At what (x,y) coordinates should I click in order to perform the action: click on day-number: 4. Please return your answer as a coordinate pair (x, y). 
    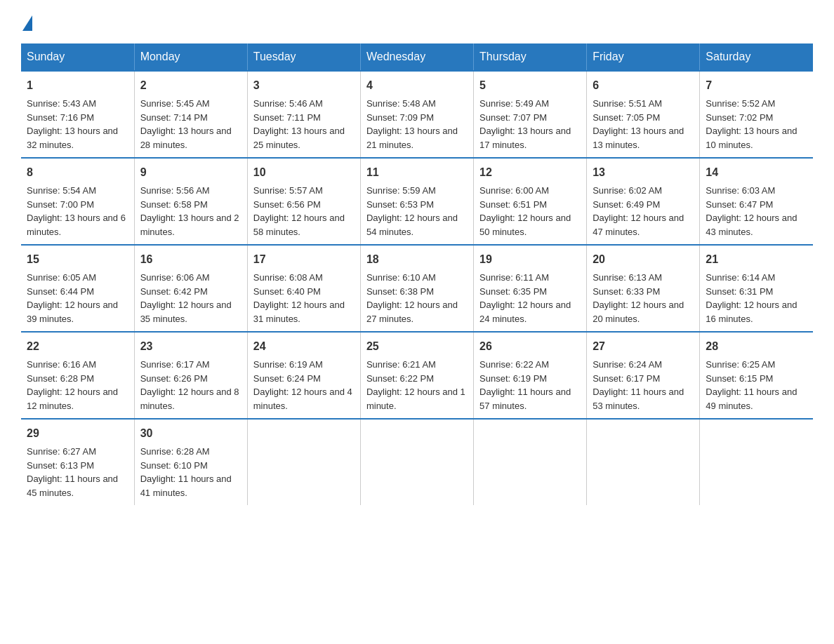
    Looking at the image, I should click on (417, 86).